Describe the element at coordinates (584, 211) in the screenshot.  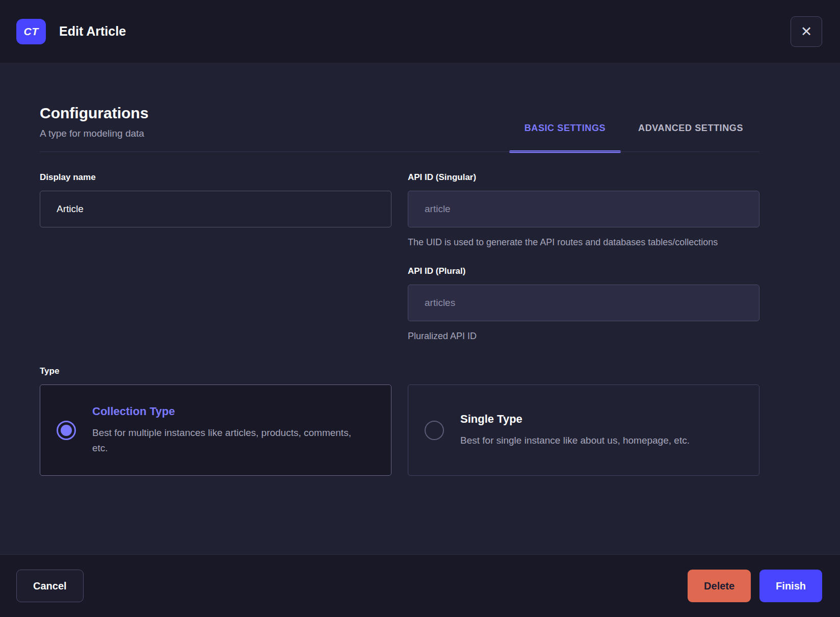
I see `api-id-singular-field-group: API ID (Singular) The UID is used to gen…` at that location.